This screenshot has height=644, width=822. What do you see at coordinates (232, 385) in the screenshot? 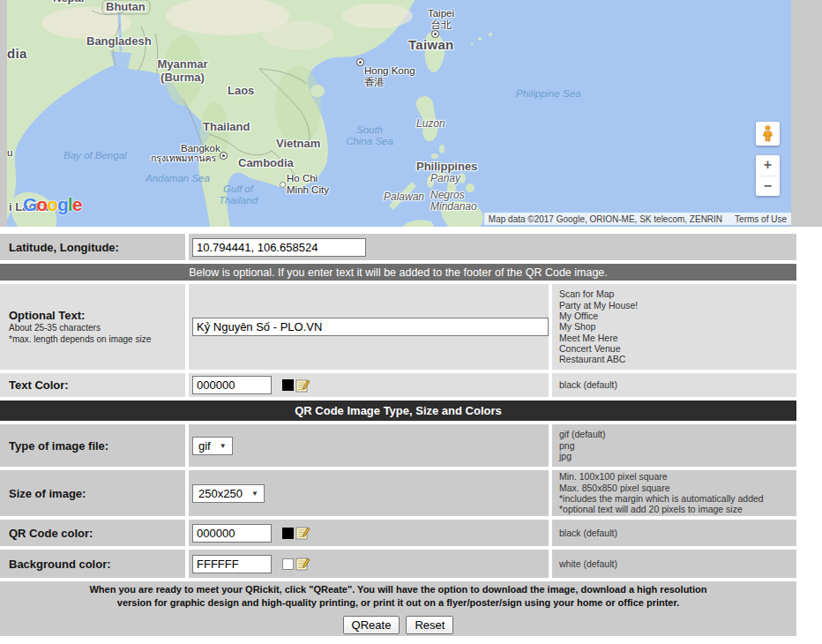
I see `text-color-input` at bounding box center [232, 385].